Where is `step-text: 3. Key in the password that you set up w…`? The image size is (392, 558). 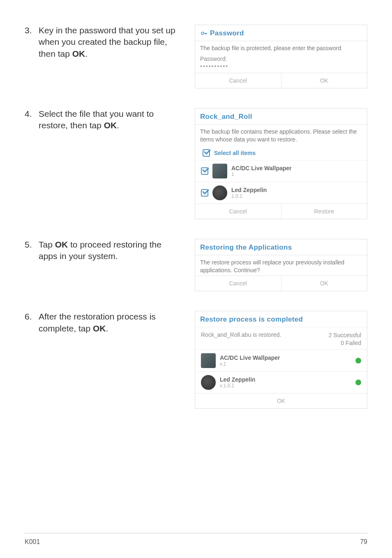
step-text: 3. Key in the password that you set up w… is located at coordinates (104, 42).